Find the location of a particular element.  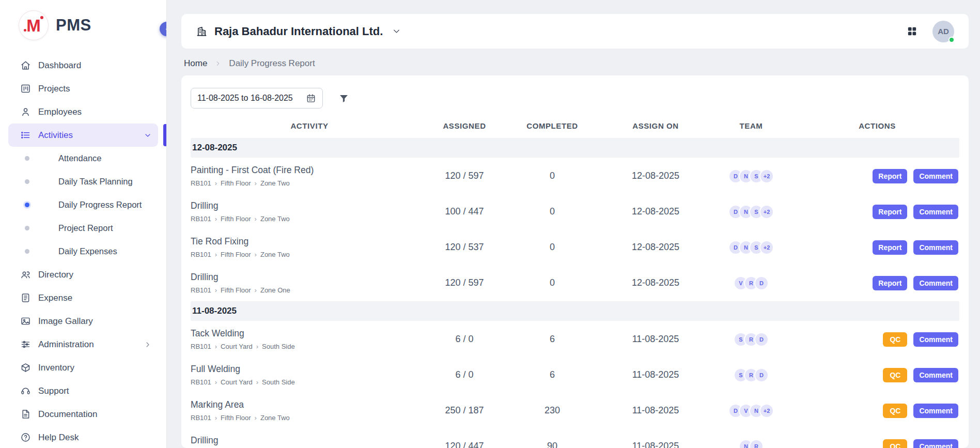

breadcrumb: Home Daily Progress Report is located at coordinates (575, 64).